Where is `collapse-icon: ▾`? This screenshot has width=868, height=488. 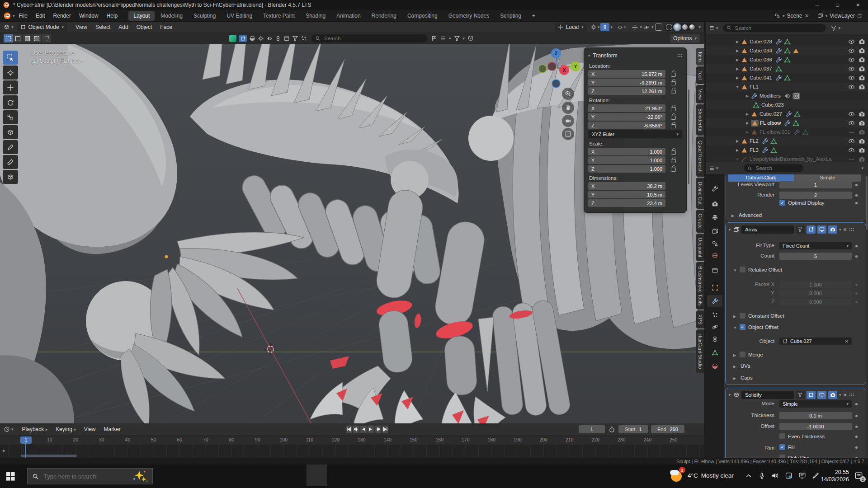 collapse-icon: ▾ is located at coordinates (590, 56).